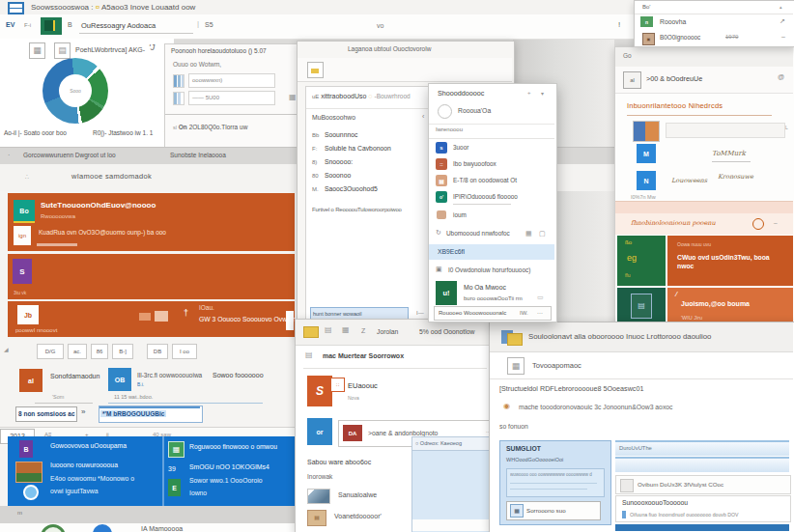 The width and height of the screenshot is (794, 532). What do you see at coordinates (184, 351) in the screenshot?
I see `editor-button-5: I oo` at bounding box center [184, 351].